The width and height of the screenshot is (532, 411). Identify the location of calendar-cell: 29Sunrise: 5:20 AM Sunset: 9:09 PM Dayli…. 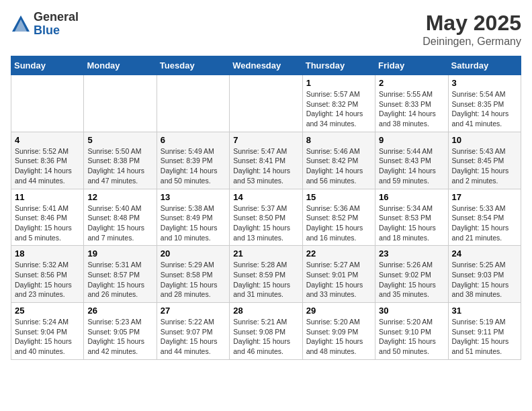
(339, 332).